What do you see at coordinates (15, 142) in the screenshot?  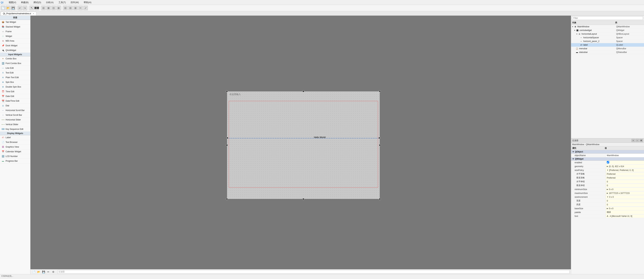 I see `sidebar-item-text-browser: 📄 Text Browser` at bounding box center [15, 142].